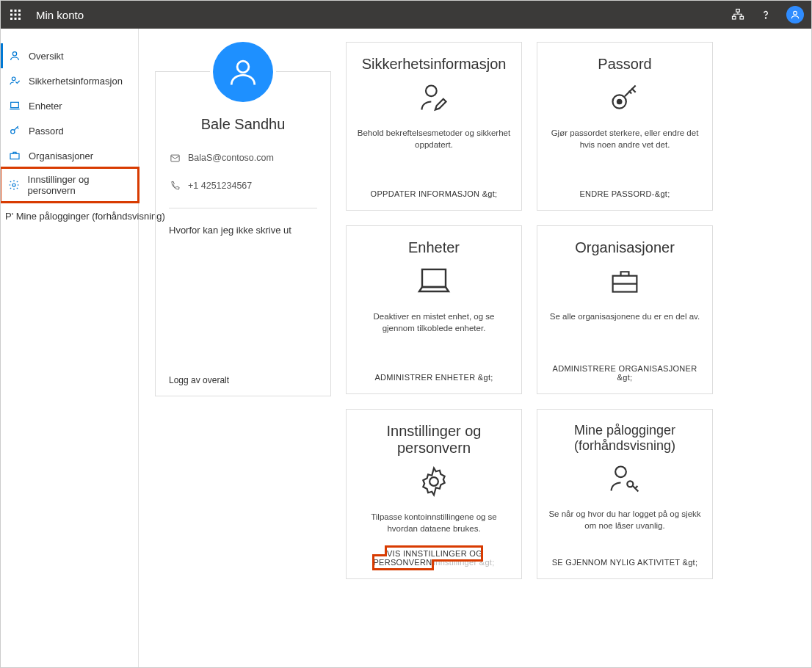 The height and width of the screenshot is (668, 812). What do you see at coordinates (243, 233) in the screenshot?
I see `profile-card: Bale Sandhu BalaS@contoso.com +1 4251234…` at bounding box center [243, 233].